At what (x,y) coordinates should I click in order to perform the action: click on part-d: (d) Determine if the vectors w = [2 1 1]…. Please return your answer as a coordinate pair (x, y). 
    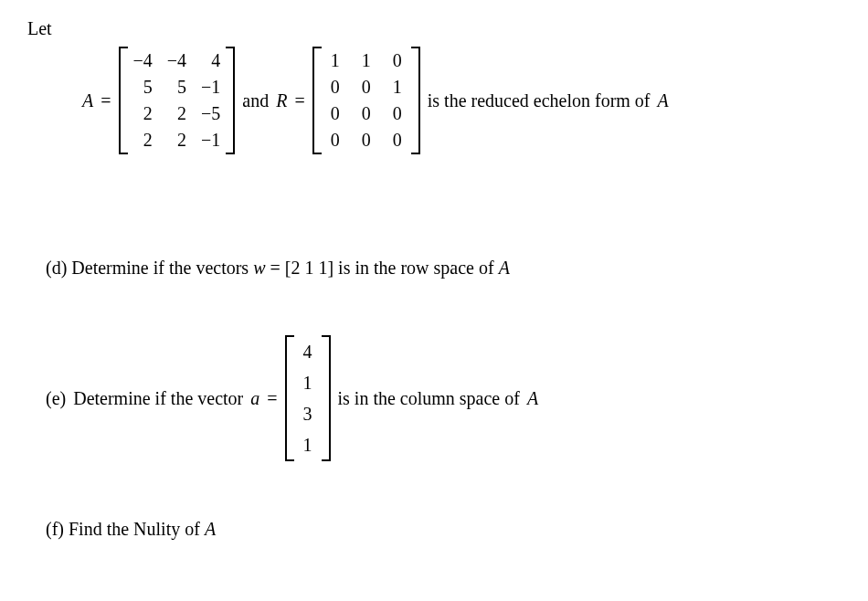
    Looking at the image, I should click on (443, 268).